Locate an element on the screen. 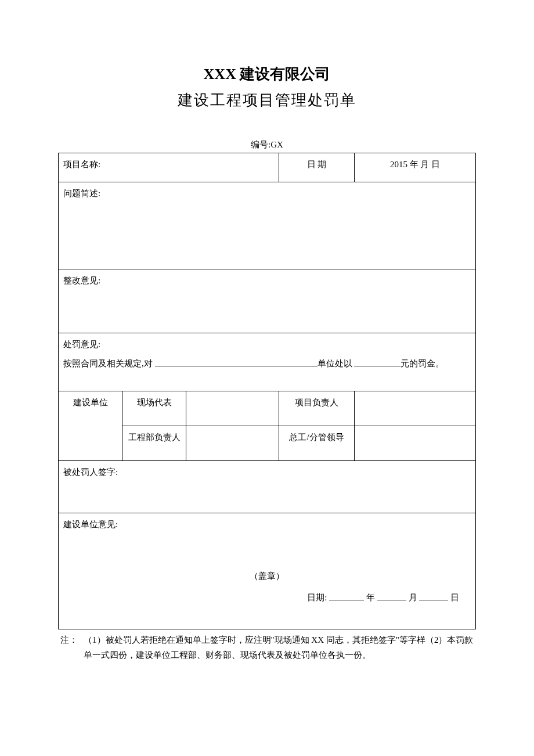 The image size is (534, 756). site-rep-sign-cell is located at coordinates (233, 409).